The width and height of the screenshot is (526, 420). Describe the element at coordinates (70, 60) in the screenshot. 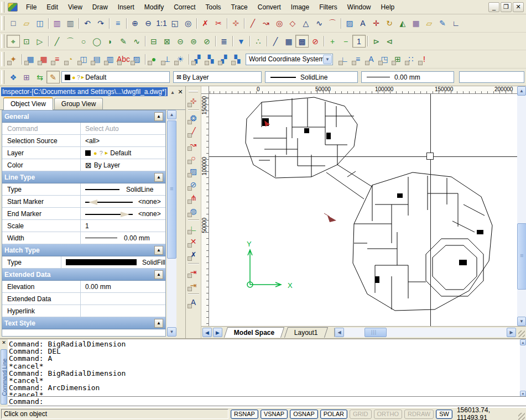

I see `pie-chart-button: ◔` at that location.